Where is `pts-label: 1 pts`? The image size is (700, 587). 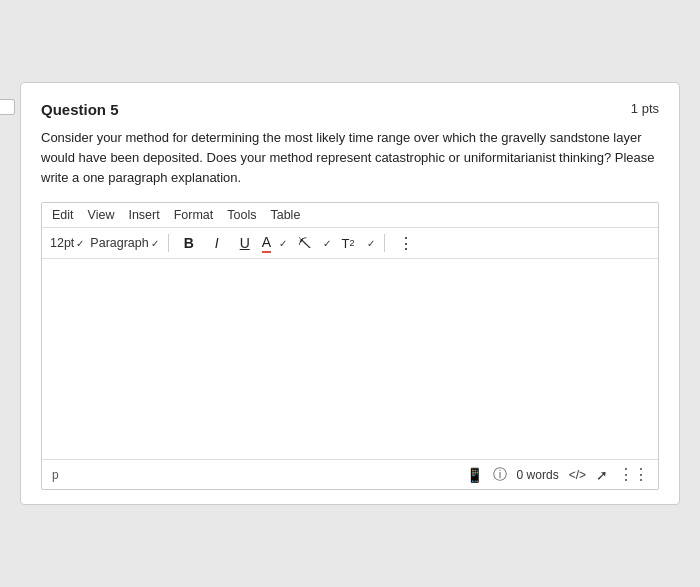
pts-label: 1 pts is located at coordinates (645, 108).